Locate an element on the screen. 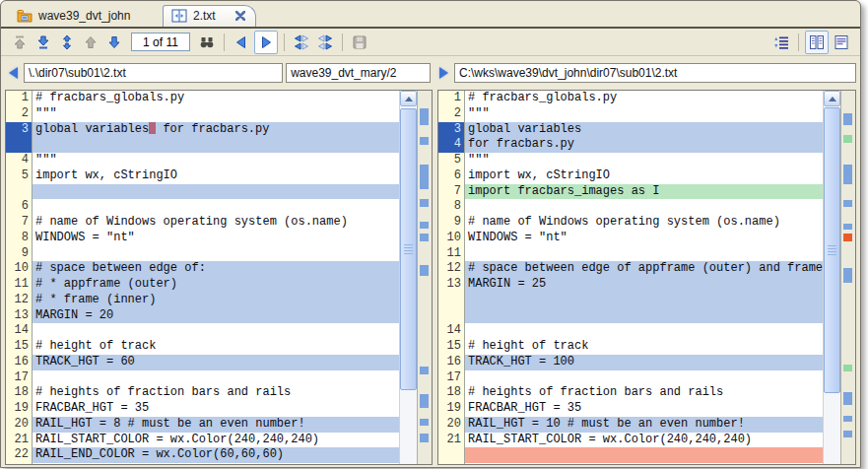  code-line: global variables is located at coordinates (644, 130).